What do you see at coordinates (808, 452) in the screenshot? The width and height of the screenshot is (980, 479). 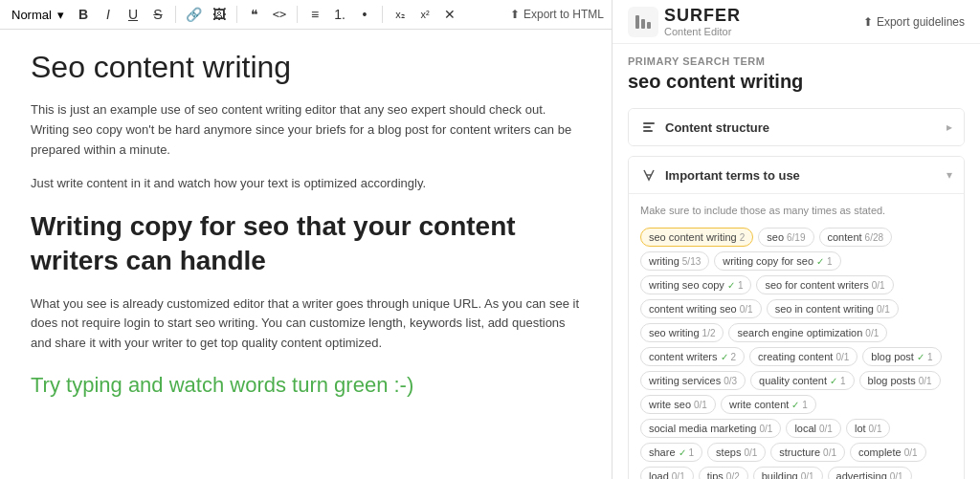 I see `tag-item: structure 0/1` at bounding box center [808, 452].